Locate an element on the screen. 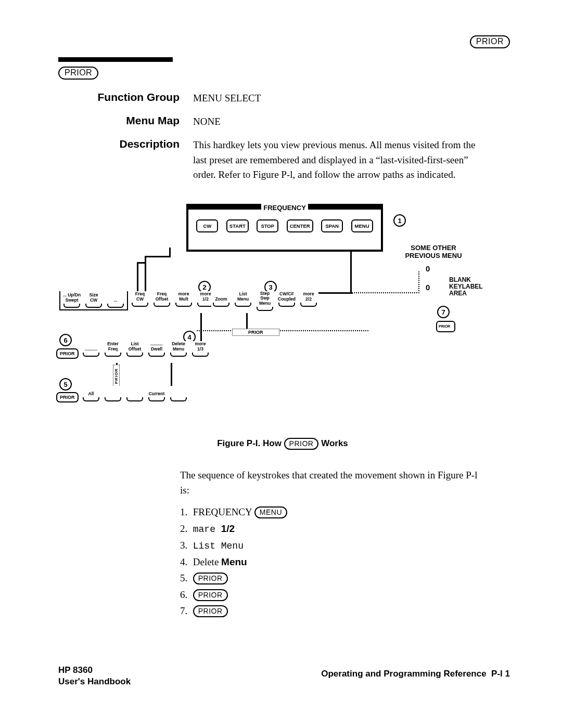 The width and height of the screenshot is (562, 728). intro-text: The sequence of keystrokes that created … is located at coordinates (334, 483).